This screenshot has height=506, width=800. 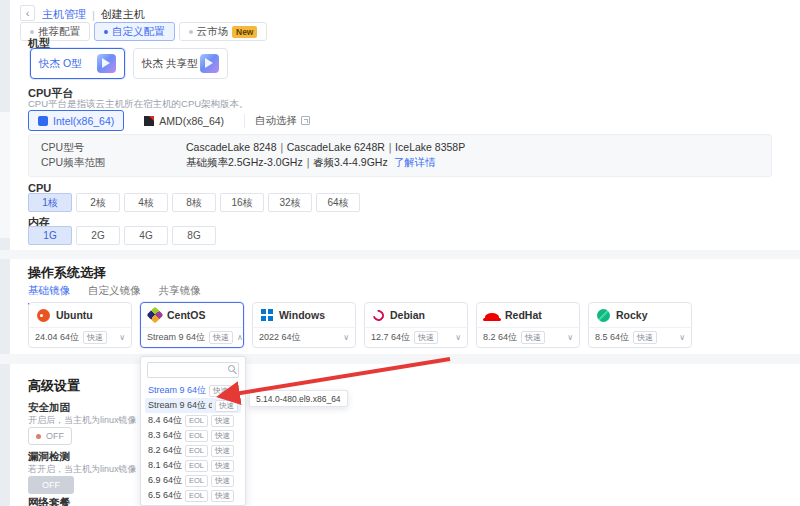 What do you see at coordinates (28, 13) in the screenshot?
I see `back-chevron-icon: ‹` at bounding box center [28, 13].